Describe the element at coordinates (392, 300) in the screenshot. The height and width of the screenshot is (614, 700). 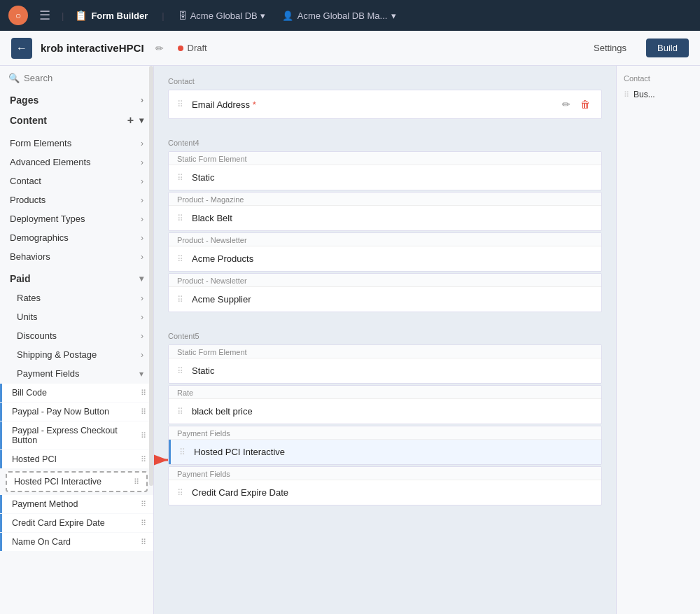
I see `acme-supplier-name: Acme Supplier` at that location.